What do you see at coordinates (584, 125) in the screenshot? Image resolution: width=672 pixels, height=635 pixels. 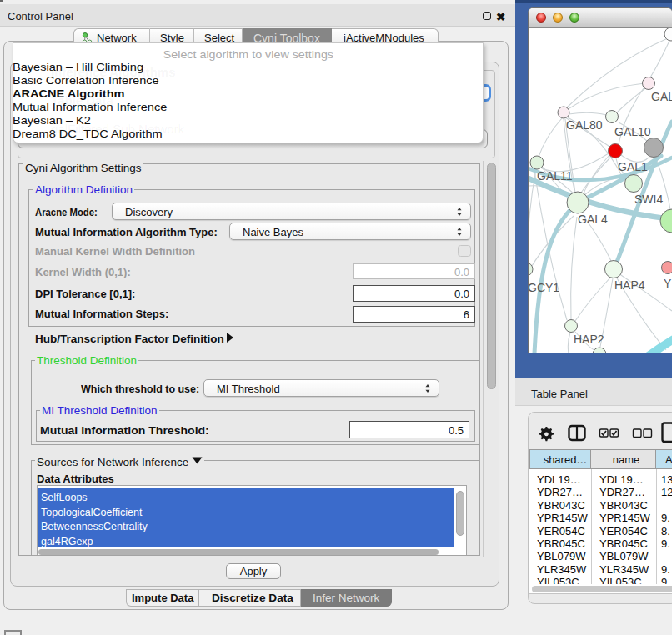 I see `svg-text: GAL80` at bounding box center [584, 125].